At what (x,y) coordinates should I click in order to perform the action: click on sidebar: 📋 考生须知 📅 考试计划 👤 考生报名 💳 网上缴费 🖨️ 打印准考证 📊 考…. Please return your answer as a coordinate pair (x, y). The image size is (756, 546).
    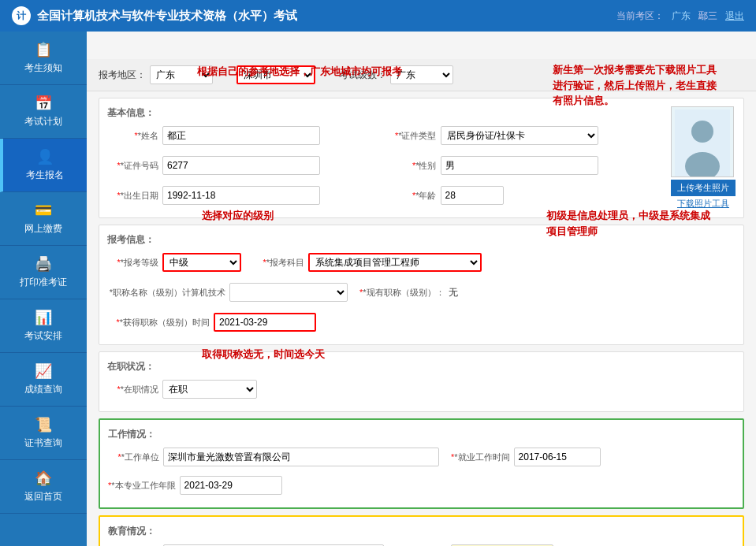
    Looking at the image, I should click on (43, 288).